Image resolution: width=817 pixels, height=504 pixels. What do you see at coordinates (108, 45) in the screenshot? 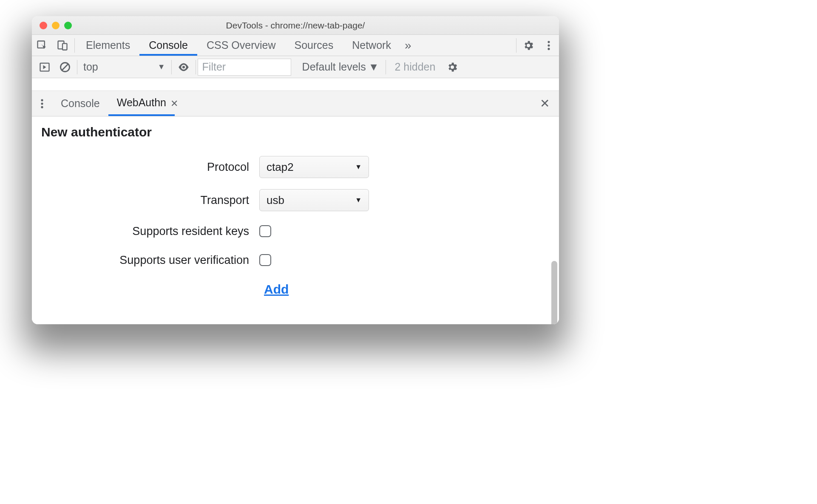
I see `tab-elements: Elements` at bounding box center [108, 45].